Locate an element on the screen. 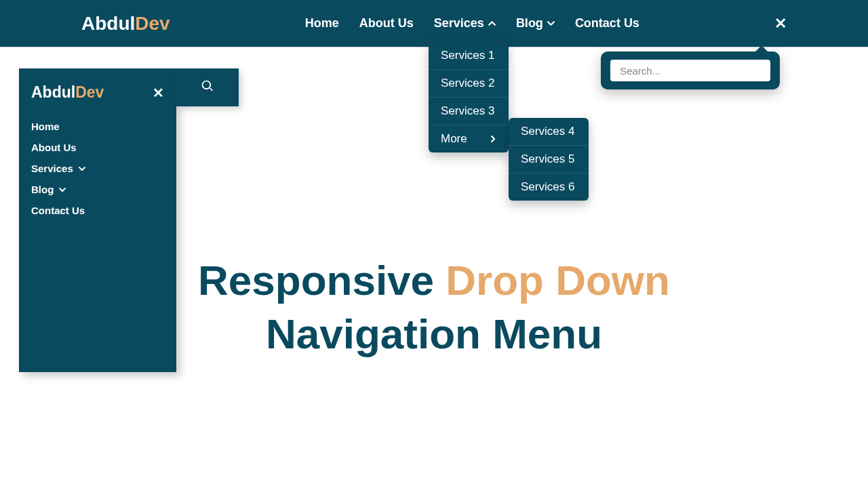 This screenshot has width=868, height=488. chevron-up-icon is located at coordinates (492, 23).